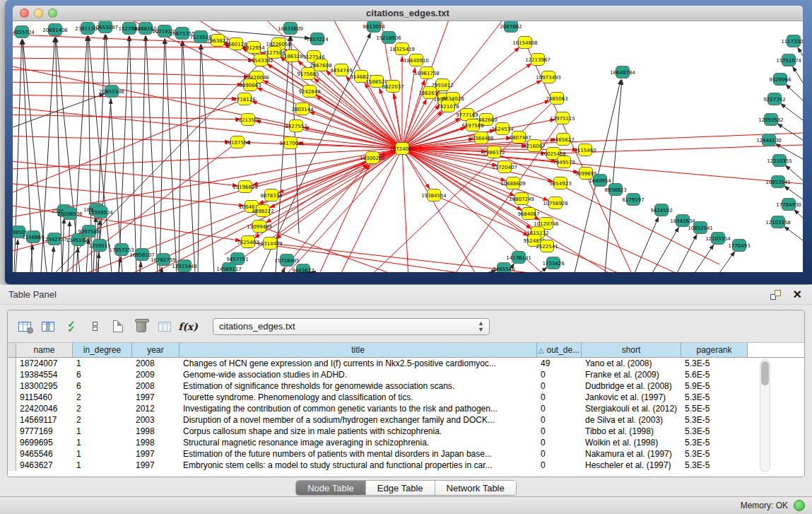 The height and width of the screenshot is (514, 812). I want to click on table-vertical-scrollbar, so click(765, 416).